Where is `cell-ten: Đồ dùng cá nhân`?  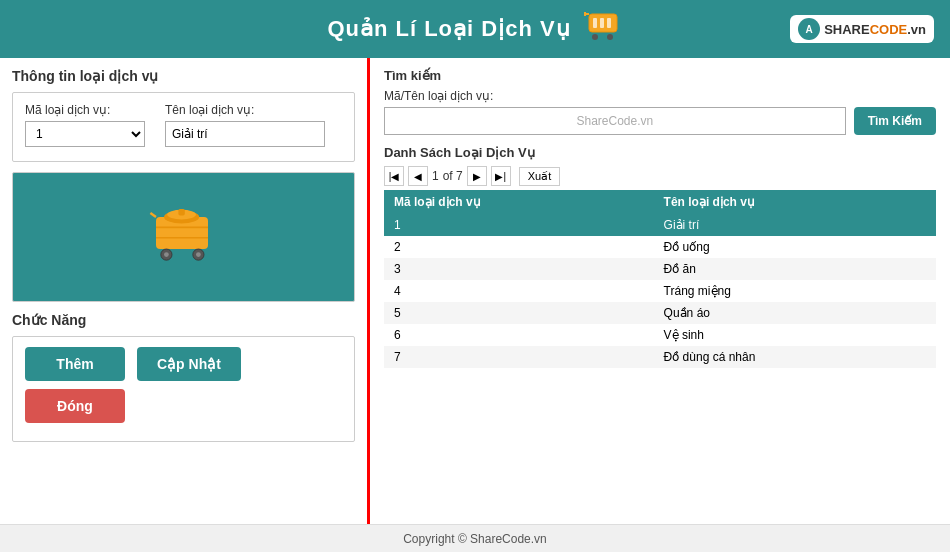 cell-ten: Đồ dùng cá nhân is located at coordinates (795, 357).